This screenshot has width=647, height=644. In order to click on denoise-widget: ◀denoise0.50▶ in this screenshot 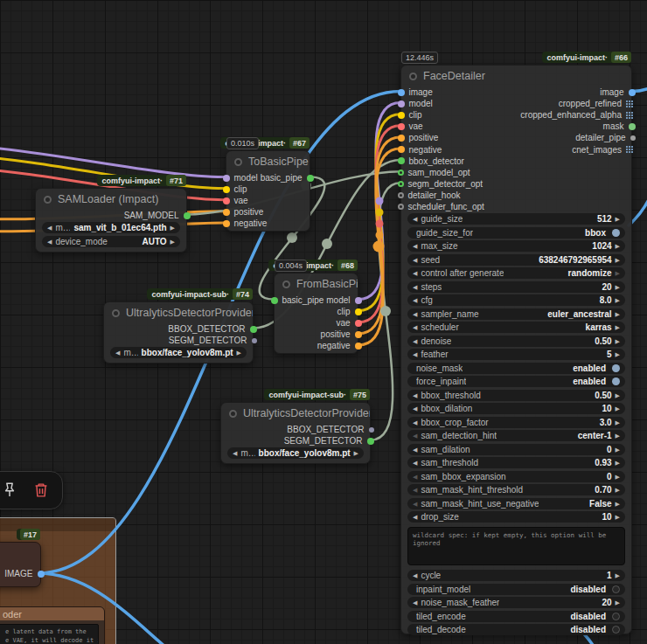, I will do `click(516, 341)`.